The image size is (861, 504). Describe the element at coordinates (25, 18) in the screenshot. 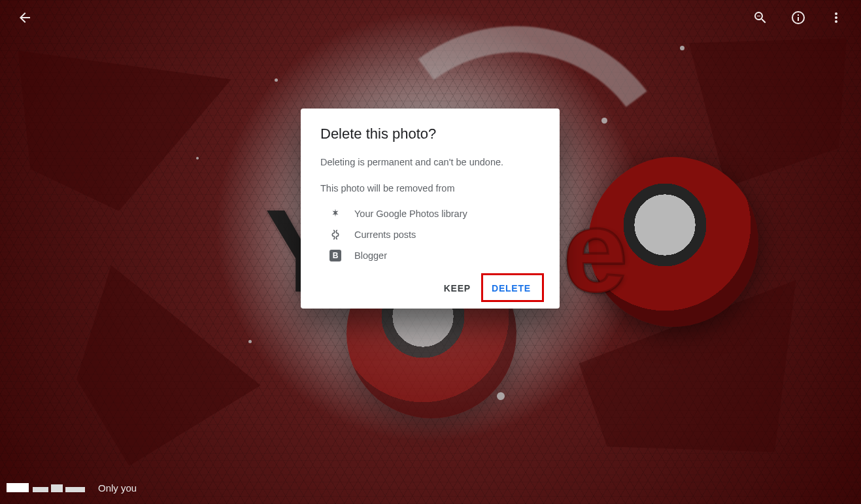

I see `arrow-left-icon` at that location.